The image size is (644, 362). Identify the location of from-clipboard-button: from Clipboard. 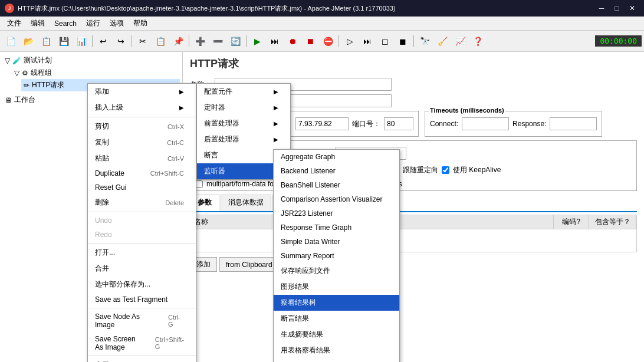
(249, 264).